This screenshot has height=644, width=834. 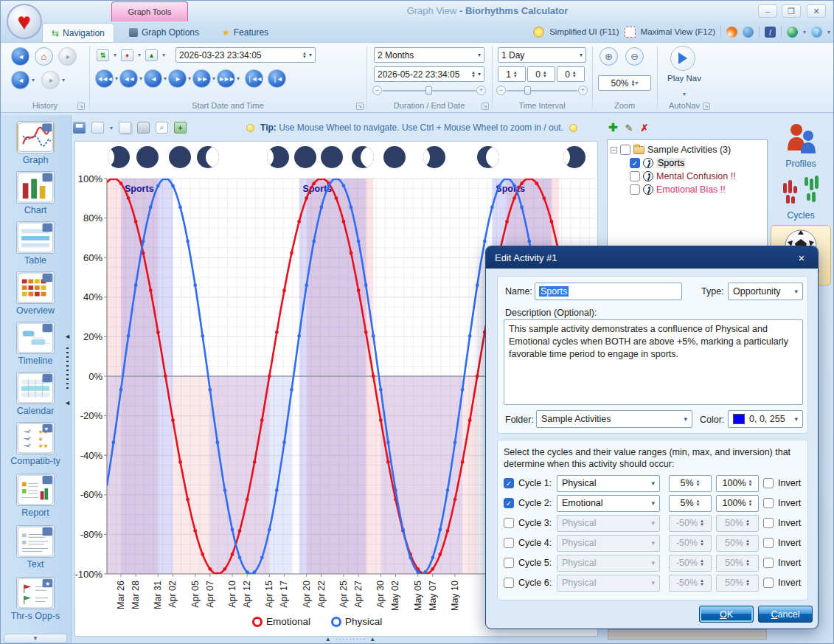 I want to click on history-first-button: ◄, so click(x=21, y=56).